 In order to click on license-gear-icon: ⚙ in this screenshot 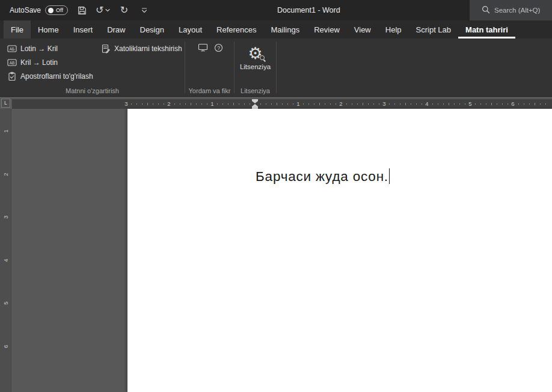, I will do `click(255, 51)`.